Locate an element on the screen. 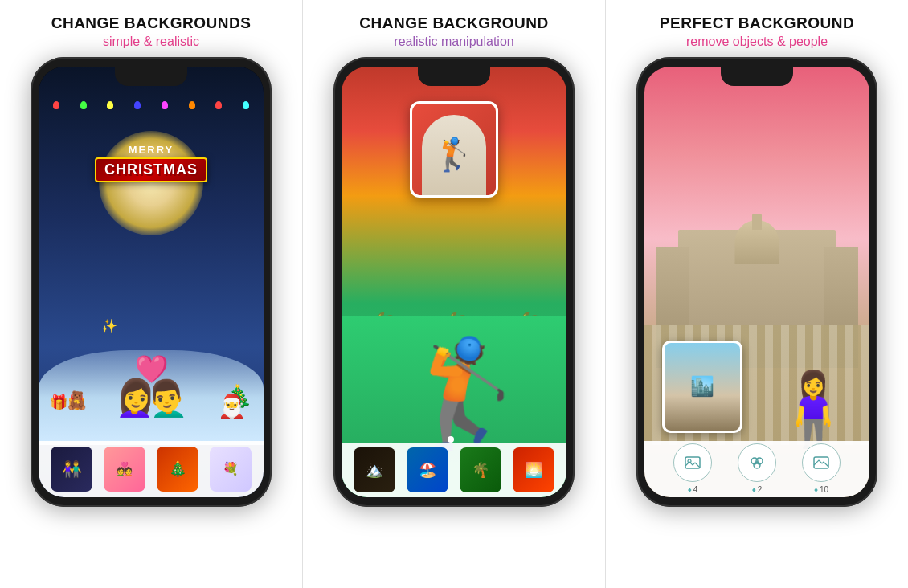  panel-2-title: CHANGE BACKGROUND is located at coordinates (453, 24).